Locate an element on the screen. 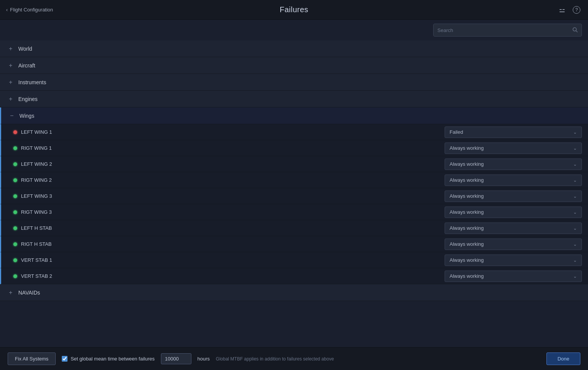 The height and width of the screenshot is (370, 588). left-h-stab-select: Always working ⌄ is located at coordinates (513, 228).